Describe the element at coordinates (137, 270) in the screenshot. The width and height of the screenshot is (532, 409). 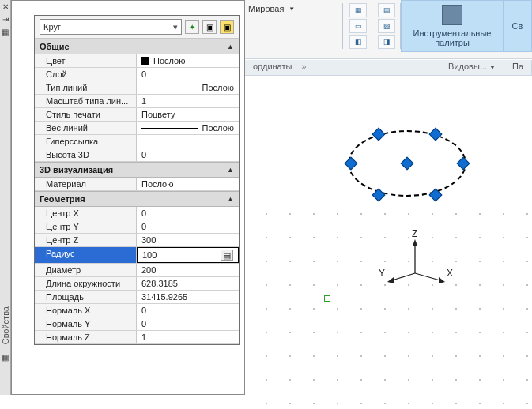
I see `prop-diameter: Диаметр 200` at that location.